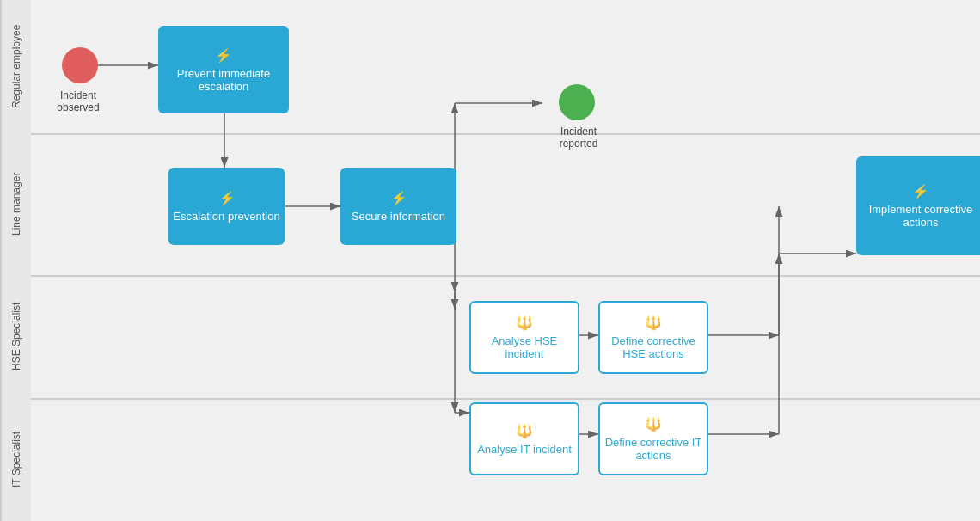 The image size is (980, 521). What do you see at coordinates (653, 323) in the screenshot?
I see `define-hse-icon: 🔱` at bounding box center [653, 323].